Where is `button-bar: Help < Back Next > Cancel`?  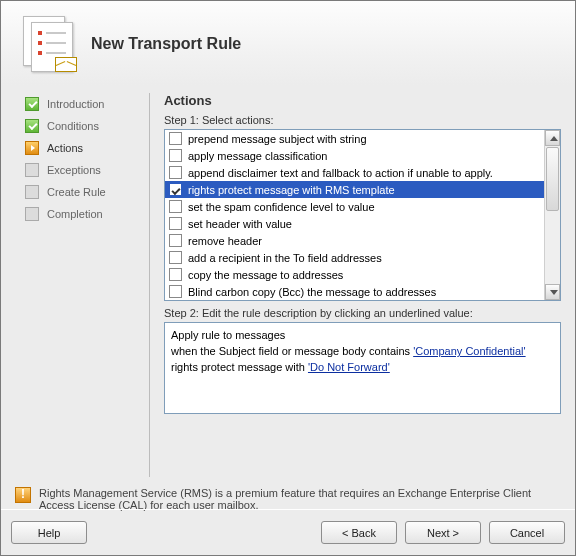
button-bar: Help < Back Next > Cancel is located at coordinates (288, 532).